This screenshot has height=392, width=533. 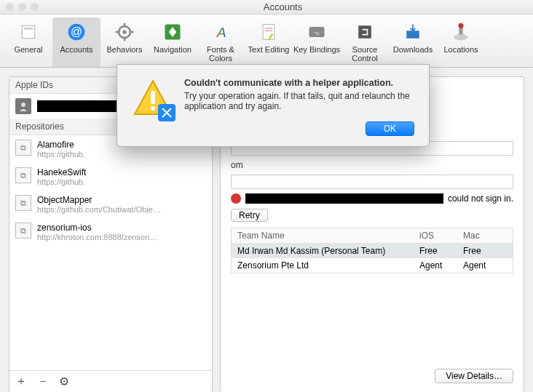 I want to click on tab-behaviors: Behaviors, so click(x=125, y=42).